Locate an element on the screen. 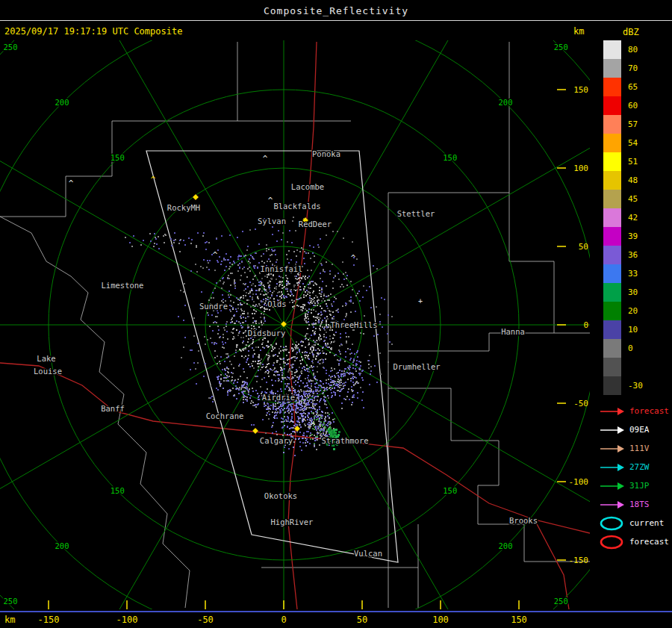 The image size is (672, 628). colorbar-row: 39 is located at coordinates (635, 236).